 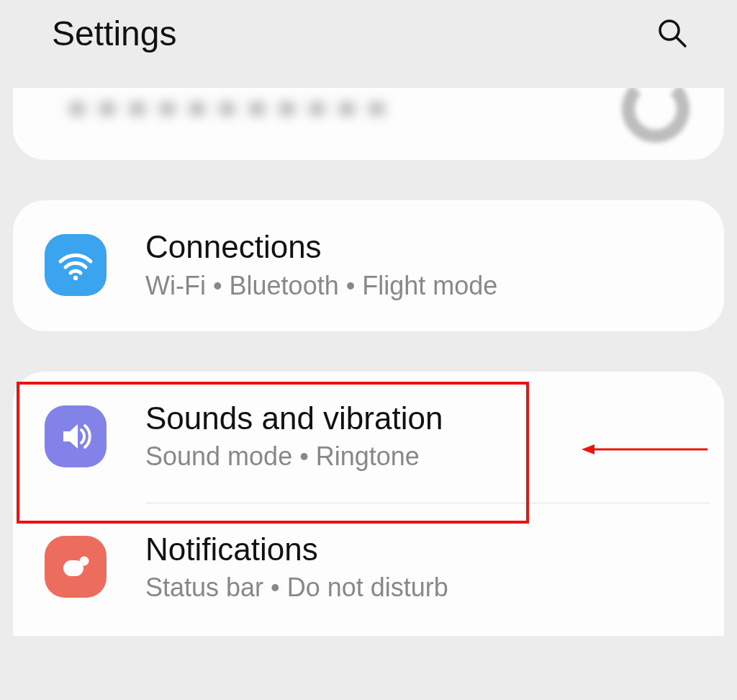 I want to click on search-button, so click(x=672, y=33).